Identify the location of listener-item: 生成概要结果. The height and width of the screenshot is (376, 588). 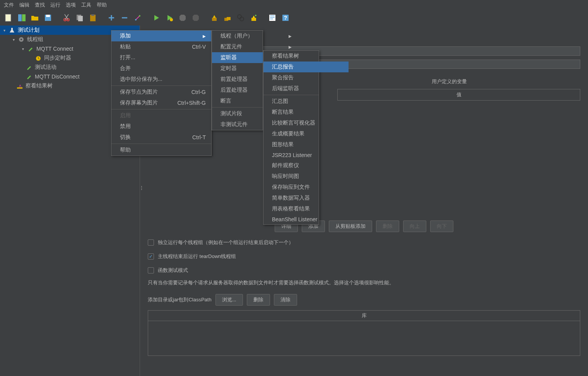
(306, 134).